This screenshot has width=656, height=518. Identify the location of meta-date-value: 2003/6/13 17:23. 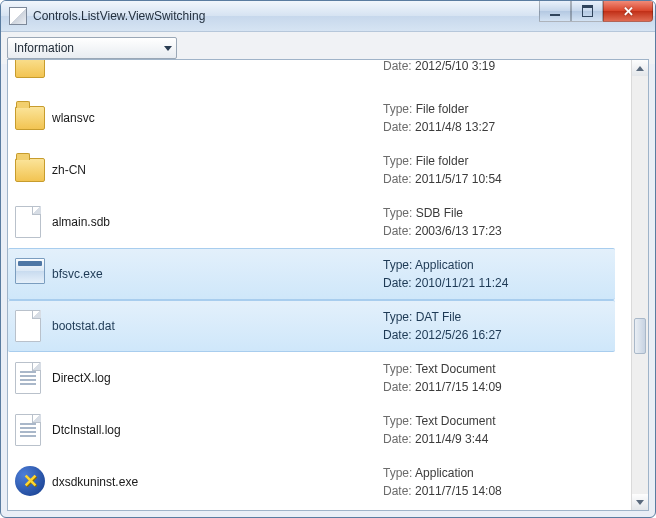
(457, 231).